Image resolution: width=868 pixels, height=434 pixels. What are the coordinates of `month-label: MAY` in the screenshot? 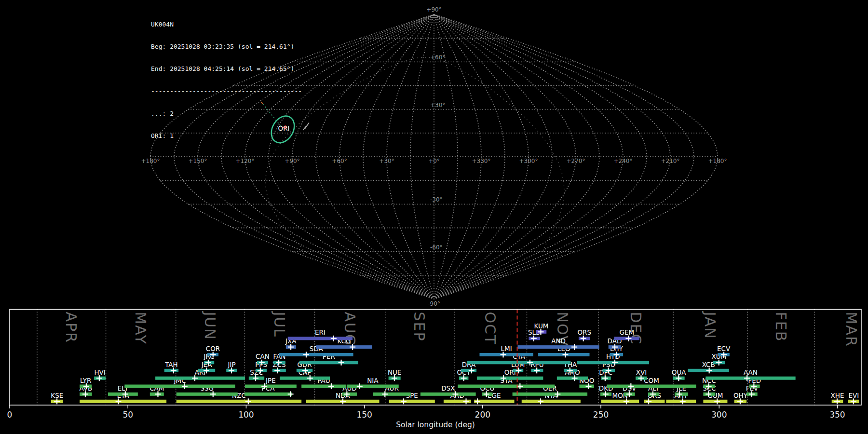 It's located at (141, 328).